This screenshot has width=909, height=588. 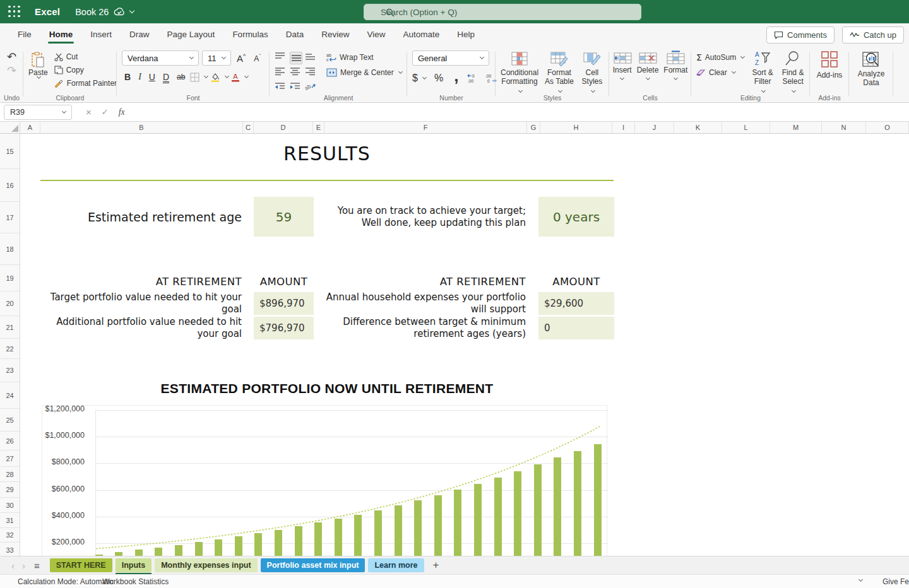 I want to click on increase-indent-button, so click(x=296, y=88).